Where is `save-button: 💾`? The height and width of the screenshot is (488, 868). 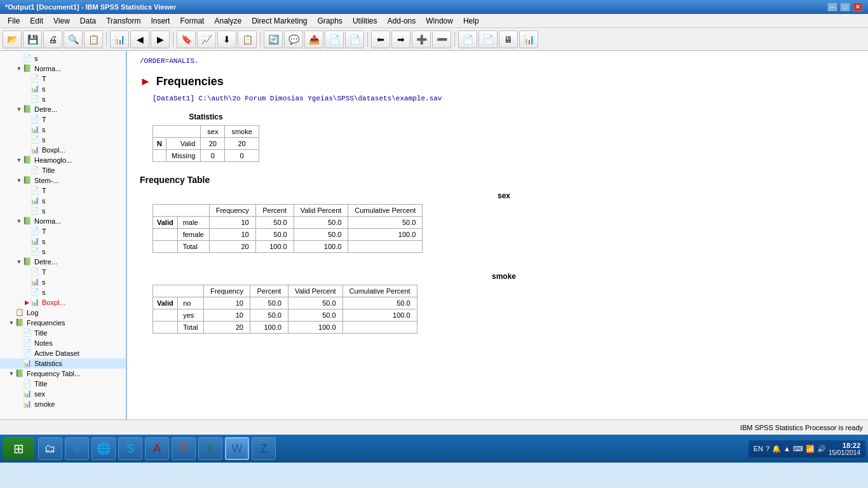 save-button: 💾 is located at coordinates (32, 39).